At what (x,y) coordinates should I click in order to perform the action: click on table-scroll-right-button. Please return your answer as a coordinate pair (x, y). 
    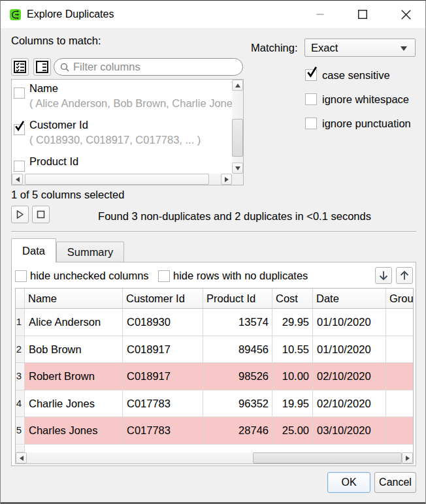
    Looking at the image, I should click on (408, 458).